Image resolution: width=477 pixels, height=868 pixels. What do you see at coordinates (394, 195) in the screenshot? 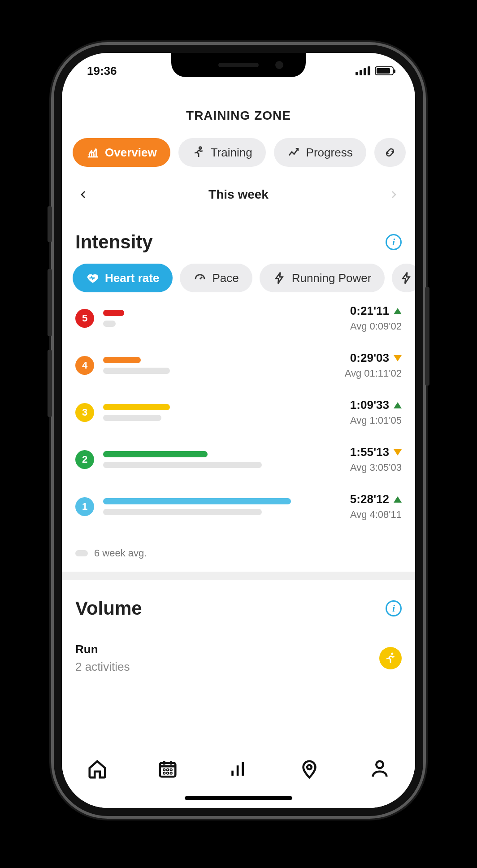
I see `next-week-button` at bounding box center [394, 195].